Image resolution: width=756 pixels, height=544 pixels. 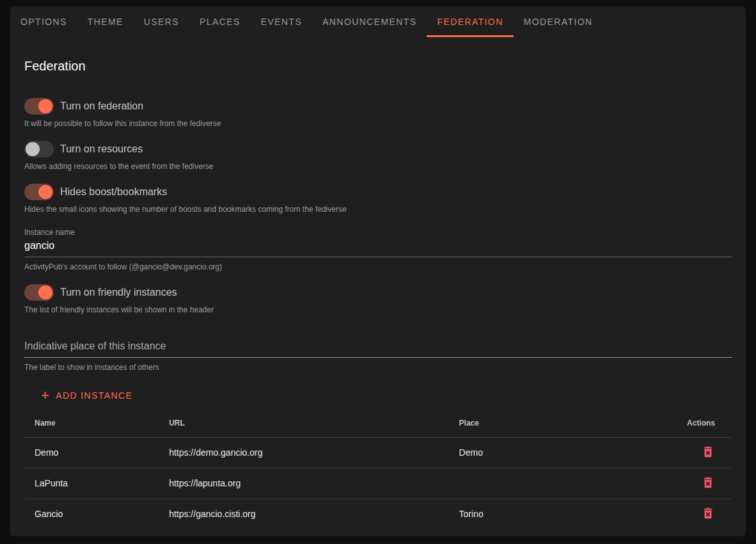 What do you see at coordinates (303, 452) in the screenshot?
I see `cell-url: https://demo.gancio.org` at bounding box center [303, 452].